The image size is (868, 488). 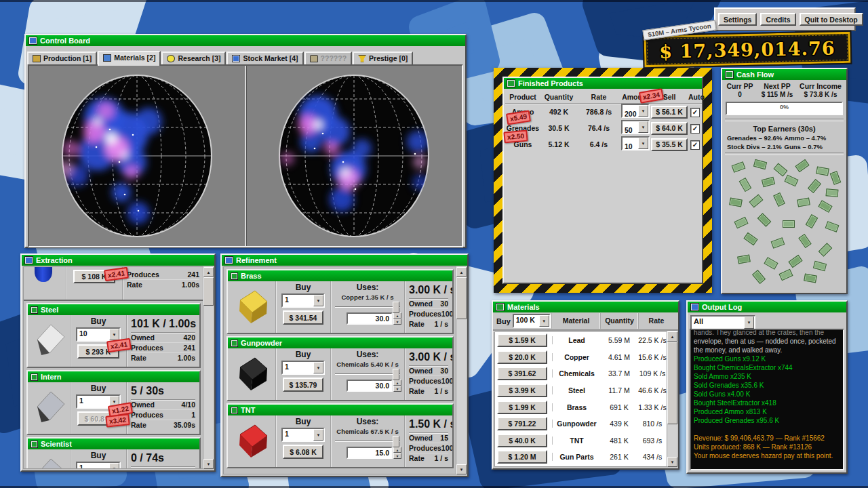 I want to click on material-name: Brass, so click(x=576, y=407).